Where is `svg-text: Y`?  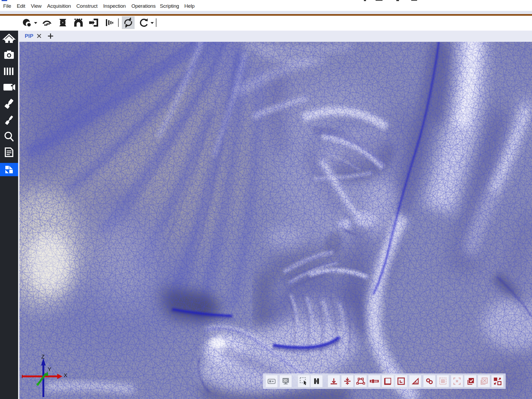
svg-text: Y is located at coordinates (49, 369).